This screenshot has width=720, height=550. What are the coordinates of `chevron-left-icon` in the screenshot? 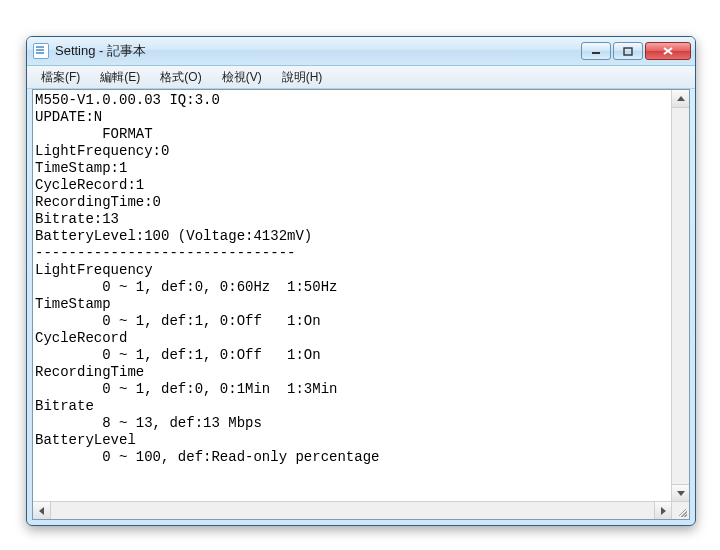 It's located at (42, 511).